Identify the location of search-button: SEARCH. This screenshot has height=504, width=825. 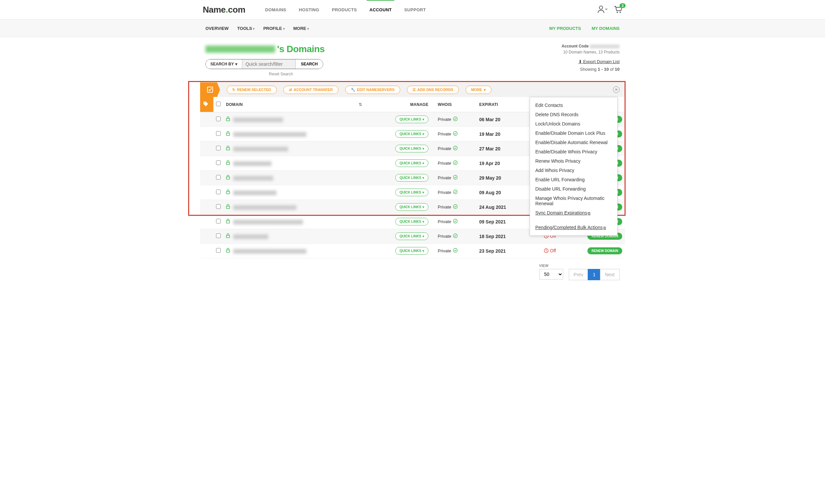
(309, 64).